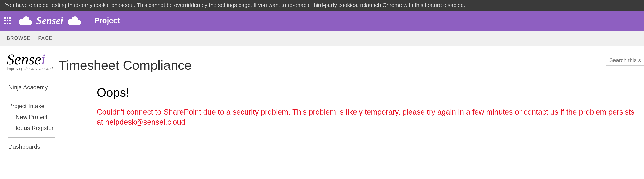 This screenshot has width=644, height=179. What do you see at coordinates (50, 20) in the screenshot?
I see `brand-name: Sensei` at bounding box center [50, 20].